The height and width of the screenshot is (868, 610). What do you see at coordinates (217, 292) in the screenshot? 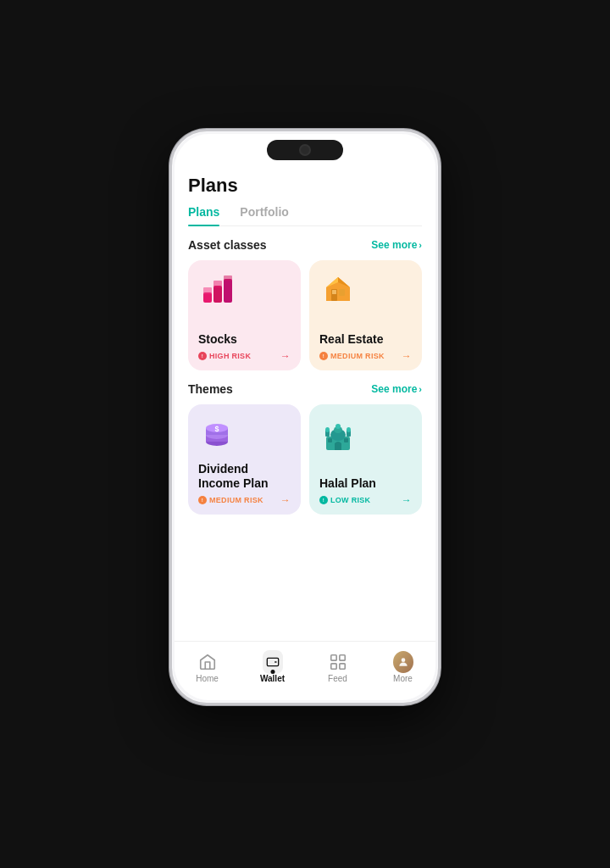
I see `stocks-icon` at bounding box center [217, 292].